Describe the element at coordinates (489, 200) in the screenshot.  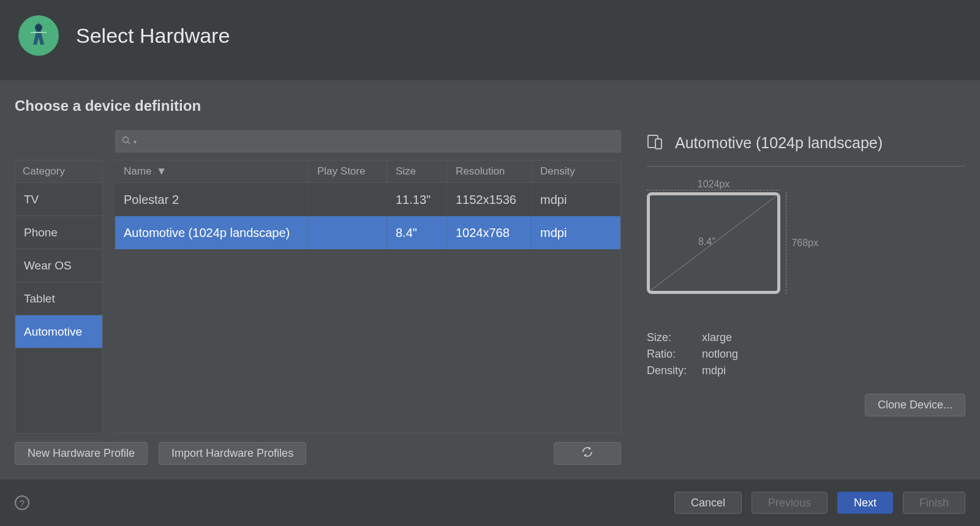
I see `cell-resolution: 1152x1536` at that location.